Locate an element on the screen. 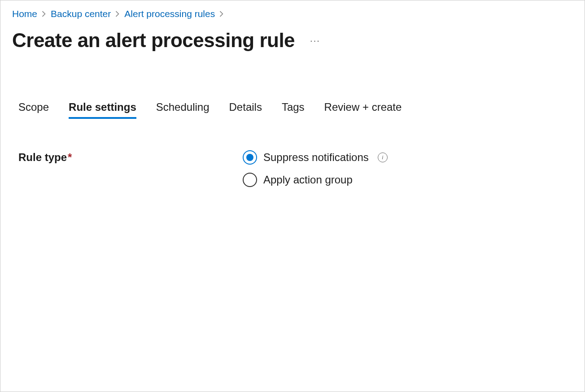 The height and width of the screenshot is (392, 585). breadcrumb-alert-processing-rules: Alert processing rules is located at coordinates (170, 14).